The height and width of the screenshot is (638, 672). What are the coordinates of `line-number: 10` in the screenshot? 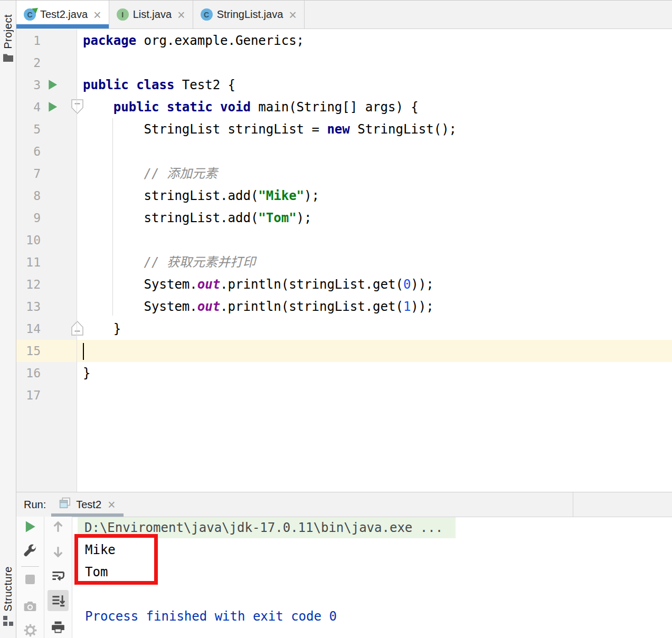 It's located at (29, 240).